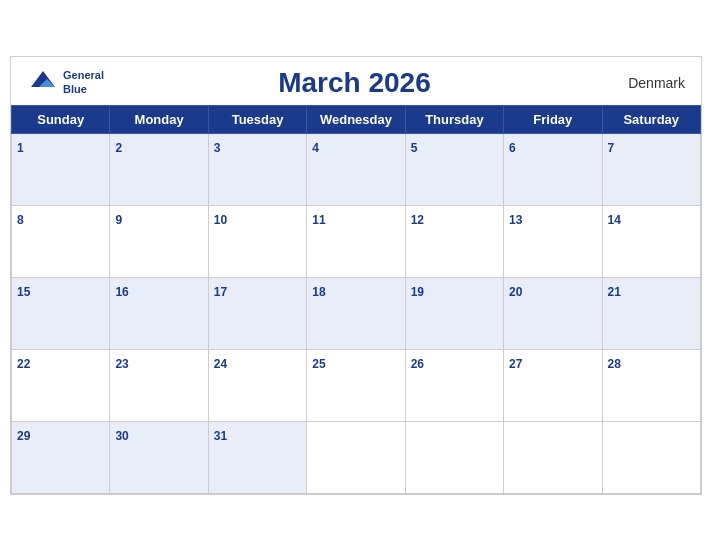 The height and width of the screenshot is (550, 712). Describe the element at coordinates (24, 436) in the screenshot. I see `date-number: 29` at that location.